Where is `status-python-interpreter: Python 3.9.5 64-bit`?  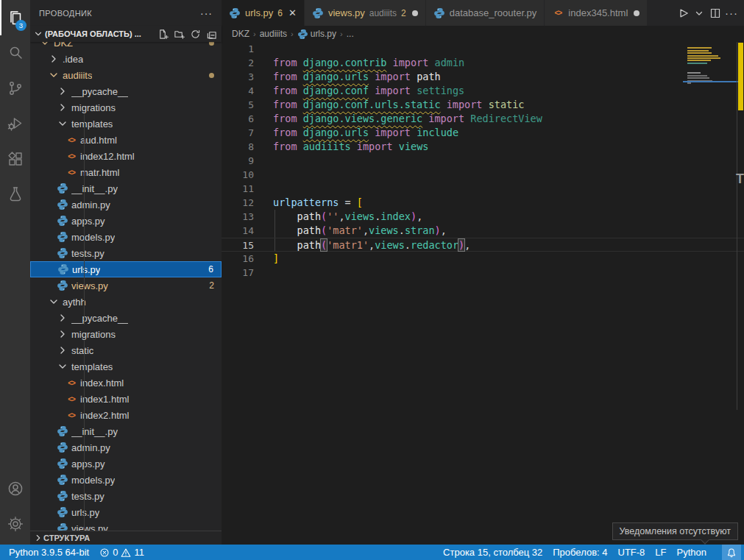 status-python-interpreter: Python 3.9.5 64-bit is located at coordinates (49, 552).